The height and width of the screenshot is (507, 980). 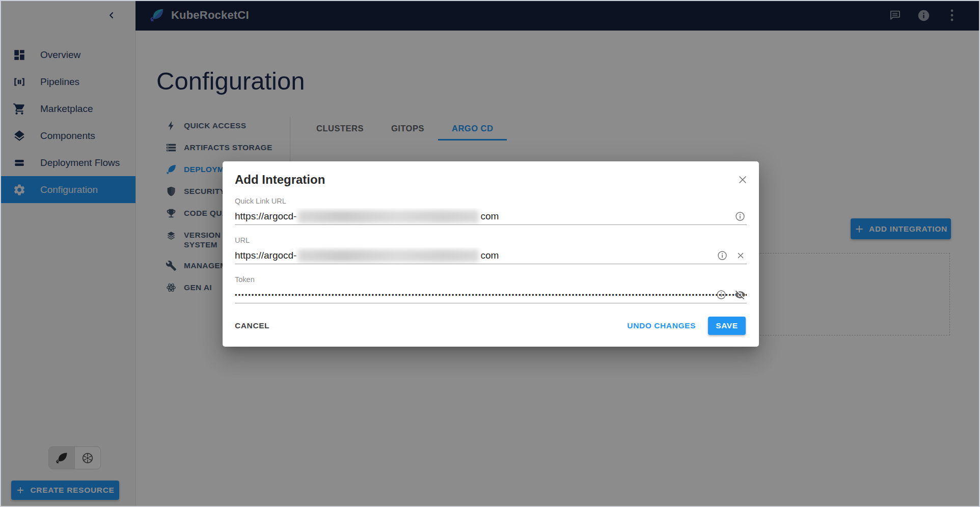 What do you see at coordinates (491, 240) in the screenshot?
I see `field-label: URL` at bounding box center [491, 240].